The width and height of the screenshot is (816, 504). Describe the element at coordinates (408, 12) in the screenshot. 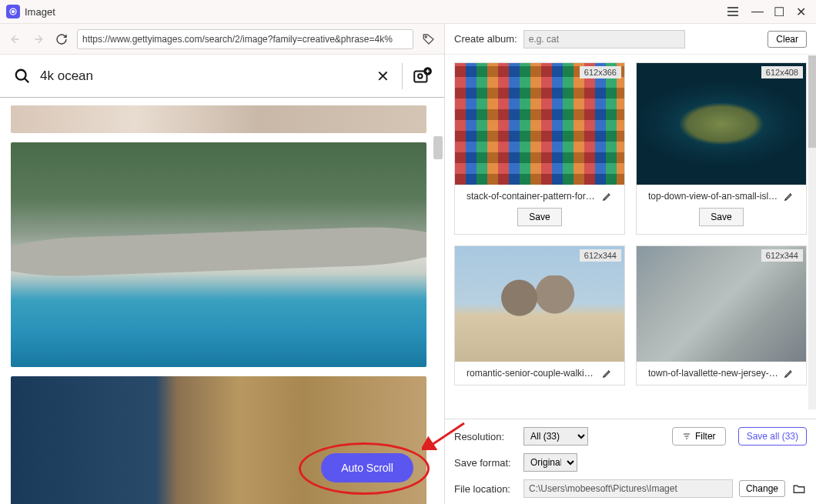

I see `titlebar: Imaget — ☐ ✕` at that location.